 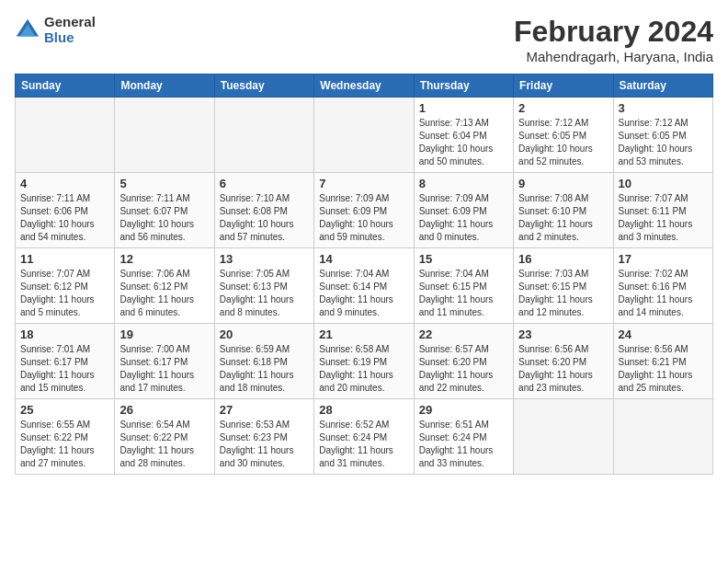 What do you see at coordinates (563, 293) in the screenshot?
I see `day-info: Sunrise: 7:03 AM Sunset: 6:15 PM Dayligh…` at bounding box center [563, 293].